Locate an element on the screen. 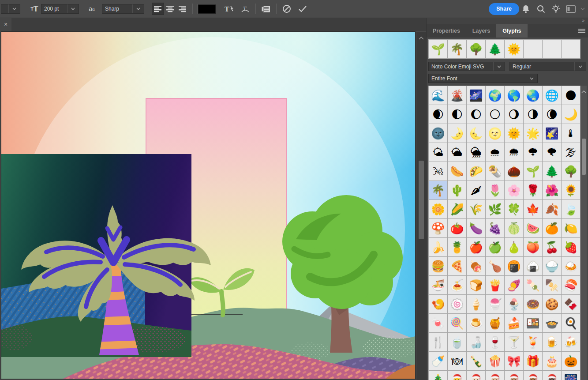 This screenshot has height=380, width=588. glyph-cell: 🍃 is located at coordinates (571, 209).